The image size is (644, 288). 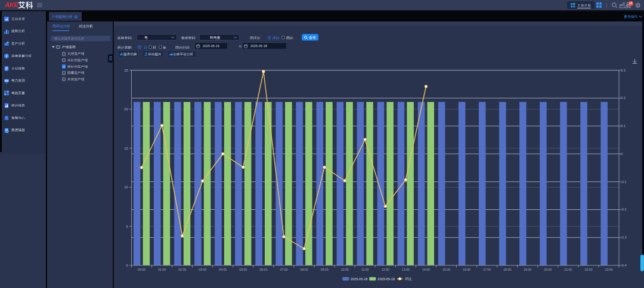 What do you see at coordinates (466, 270) in the screenshot?
I see `svg-text: 16:00` at bounding box center [466, 270].